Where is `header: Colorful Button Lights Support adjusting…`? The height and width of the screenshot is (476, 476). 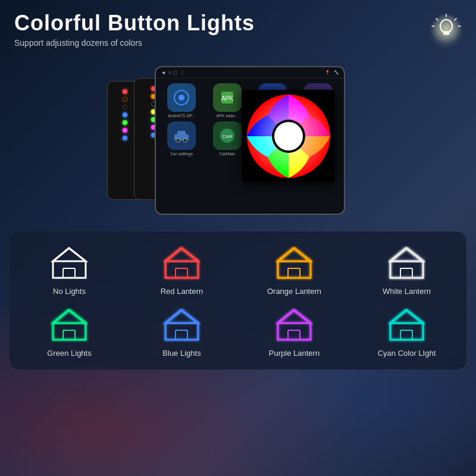
header: Colorful Button Lights Support adjusting… is located at coordinates (238, 27).